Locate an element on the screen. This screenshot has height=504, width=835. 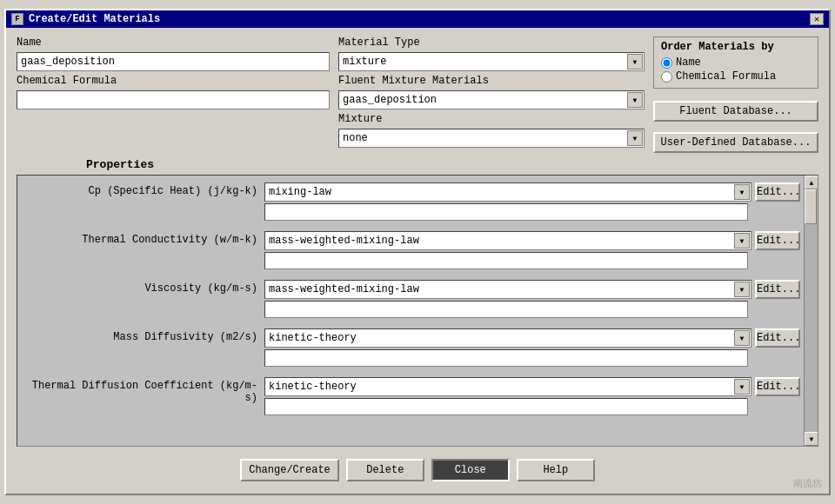
cp-value-input is located at coordinates (506, 212).